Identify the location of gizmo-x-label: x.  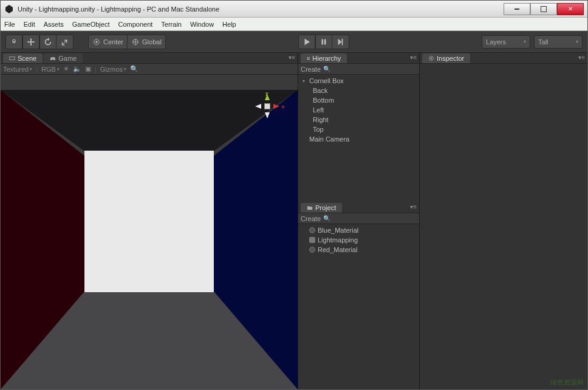
(283, 107).